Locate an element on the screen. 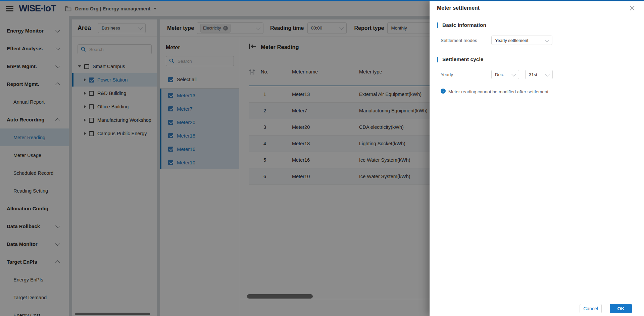 The image size is (644, 316). close-icon is located at coordinates (632, 8).